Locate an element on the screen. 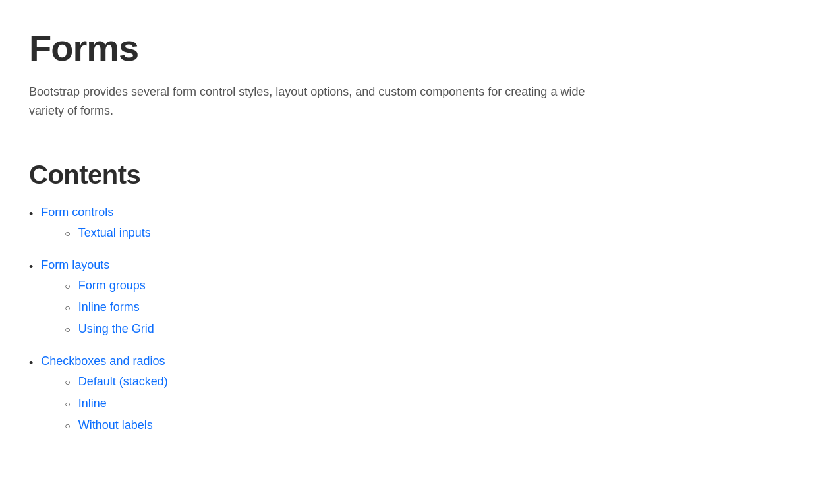  toc-subitem-inline-forms: ○ Inline forms is located at coordinates (109, 307).